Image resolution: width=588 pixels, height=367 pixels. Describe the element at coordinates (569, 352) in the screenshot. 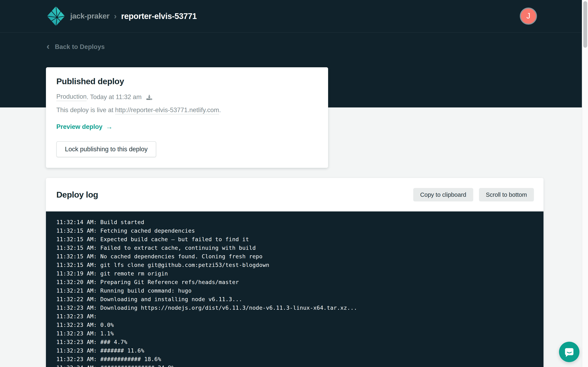

I see `intercom-chat-icon` at that location.